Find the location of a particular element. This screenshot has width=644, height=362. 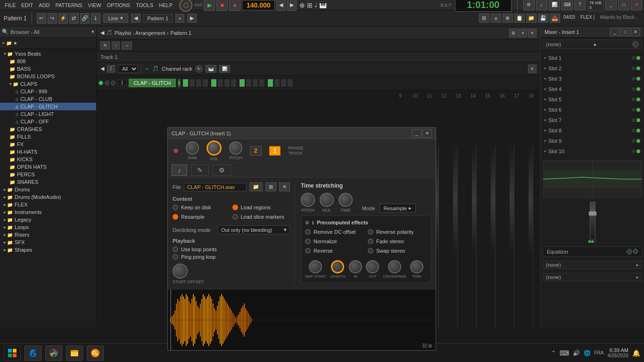

browser-item-clapclub: ♫ CLAP - CLUB is located at coordinates (48, 99).